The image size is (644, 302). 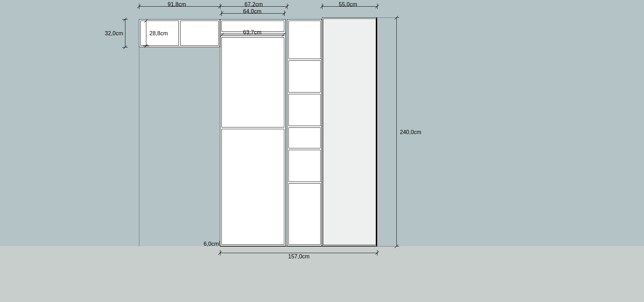 What do you see at coordinates (211, 244) in the screenshot?
I see `dim-label-plinth: 6,0cm` at bounding box center [211, 244].